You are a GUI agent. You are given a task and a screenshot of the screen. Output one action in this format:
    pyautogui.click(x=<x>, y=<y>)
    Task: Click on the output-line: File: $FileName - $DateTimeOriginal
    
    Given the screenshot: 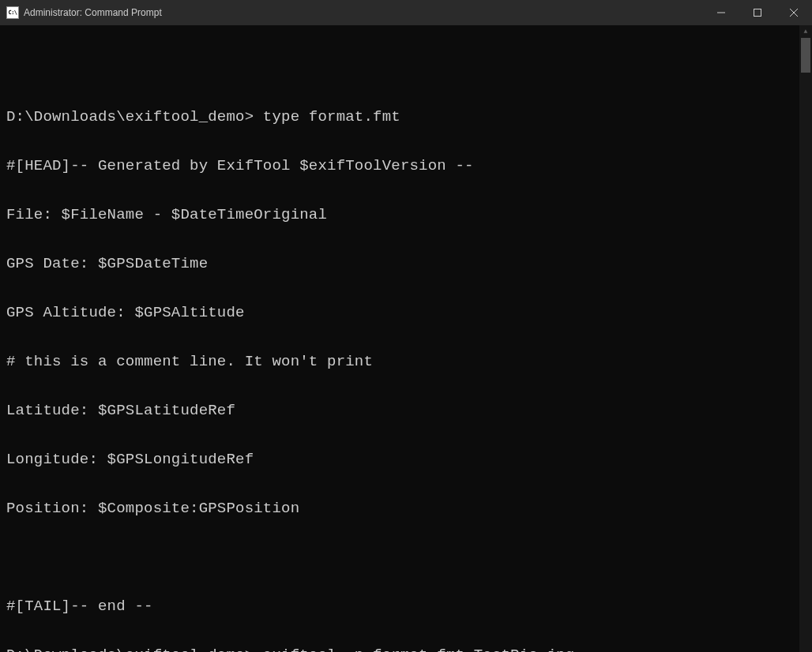 What is the action you would take?
    pyautogui.click(x=399, y=215)
    